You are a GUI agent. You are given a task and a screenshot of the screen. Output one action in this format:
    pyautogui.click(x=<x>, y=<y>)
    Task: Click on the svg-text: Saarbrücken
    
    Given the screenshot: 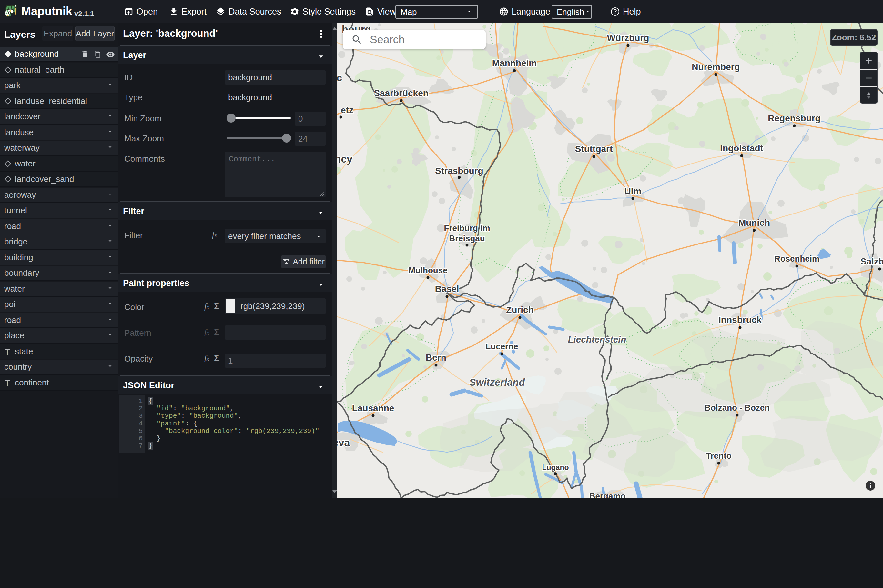 What is the action you would take?
    pyautogui.click(x=401, y=93)
    